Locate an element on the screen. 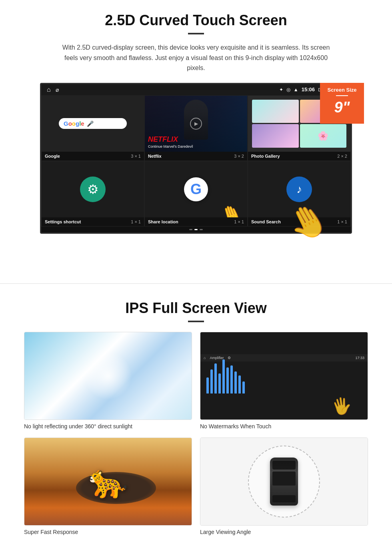  badge-label: Screen Size is located at coordinates (342, 90).